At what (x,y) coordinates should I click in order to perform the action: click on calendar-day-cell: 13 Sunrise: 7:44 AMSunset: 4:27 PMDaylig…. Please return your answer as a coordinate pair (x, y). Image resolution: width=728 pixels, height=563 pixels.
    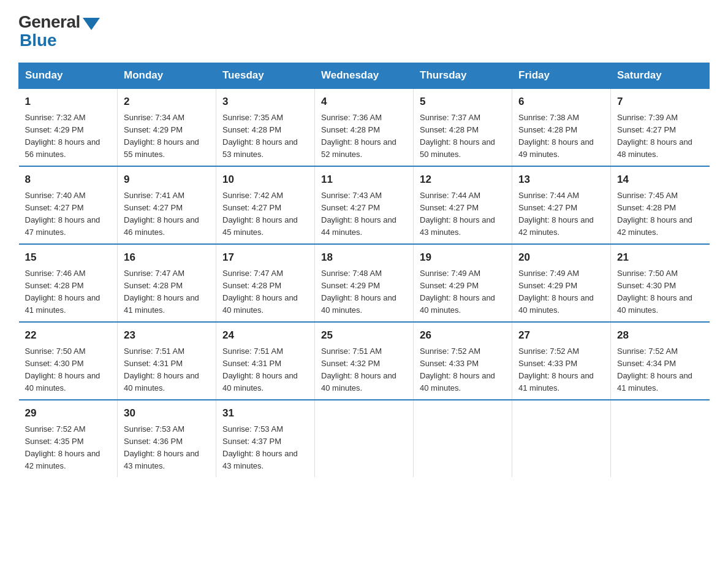
    Looking at the image, I should click on (561, 205).